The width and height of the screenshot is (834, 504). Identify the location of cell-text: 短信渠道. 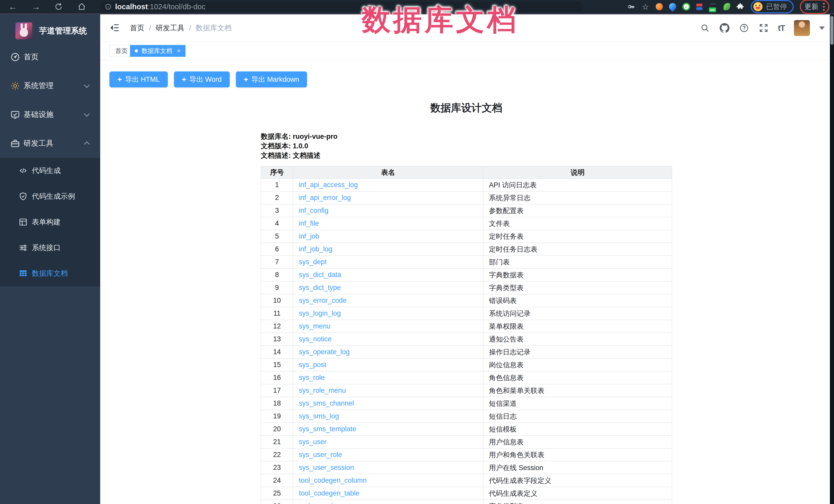
(503, 403).